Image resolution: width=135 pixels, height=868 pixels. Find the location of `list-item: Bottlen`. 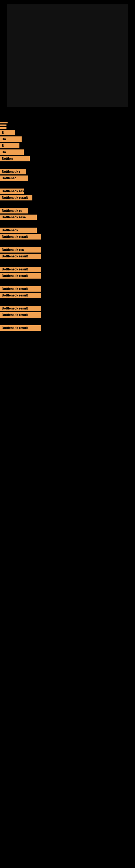

list-item: Bottlen is located at coordinates (68, 159).